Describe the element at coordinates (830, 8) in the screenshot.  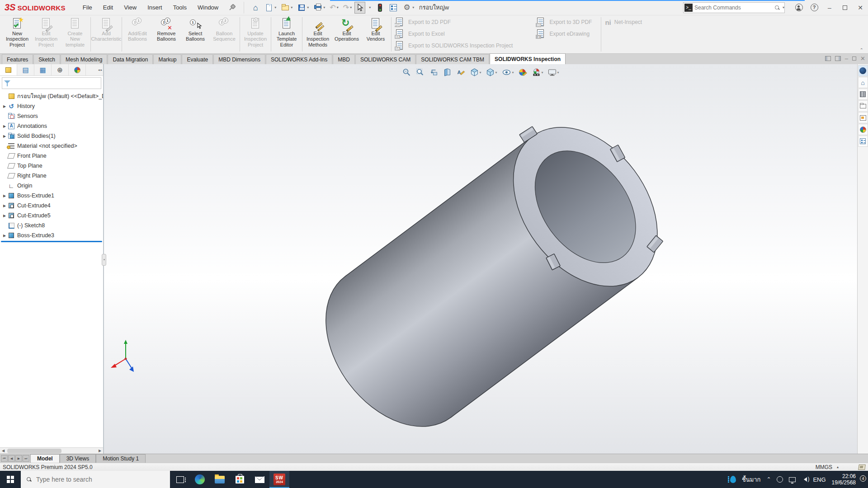
I see `minimize-button: –` at that location.